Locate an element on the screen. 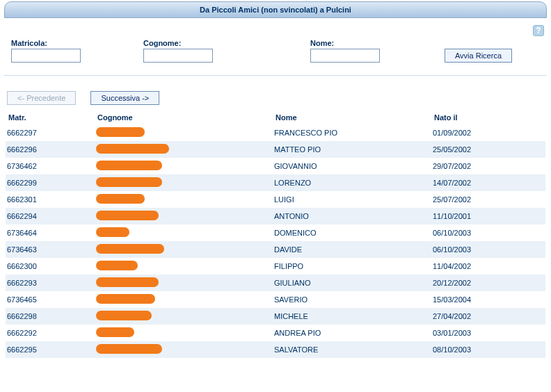 This screenshot has height=392, width=551. cell-matr: 6662296 is located at coordinates (51, 149).